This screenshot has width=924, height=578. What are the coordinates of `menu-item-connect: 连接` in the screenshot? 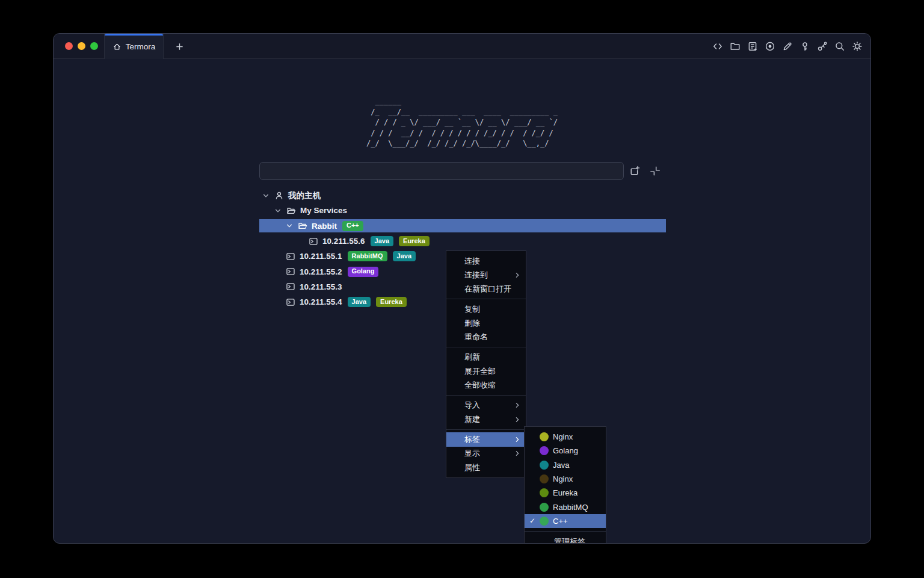 It's located at (486, 261).